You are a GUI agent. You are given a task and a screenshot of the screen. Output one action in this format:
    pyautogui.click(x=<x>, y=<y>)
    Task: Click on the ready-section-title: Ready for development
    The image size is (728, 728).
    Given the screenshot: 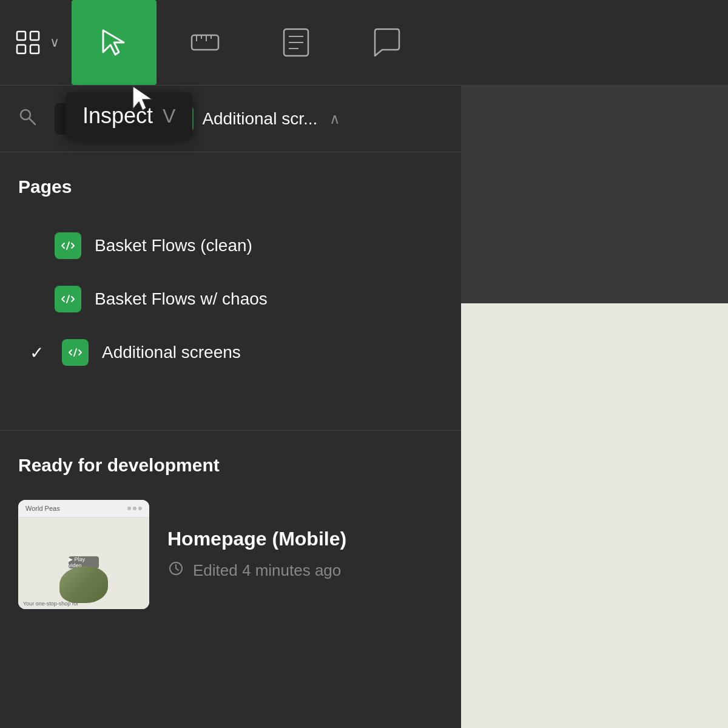 What is the action you would take?
    pyautogui.click(x=231, y=465)
    